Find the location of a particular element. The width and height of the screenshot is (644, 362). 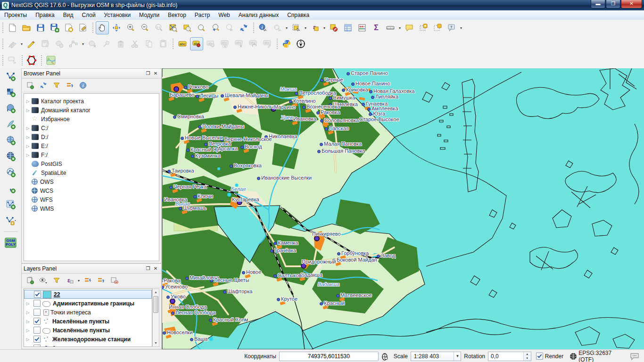

properties-info-button: i is located at coordinates (83, 85).